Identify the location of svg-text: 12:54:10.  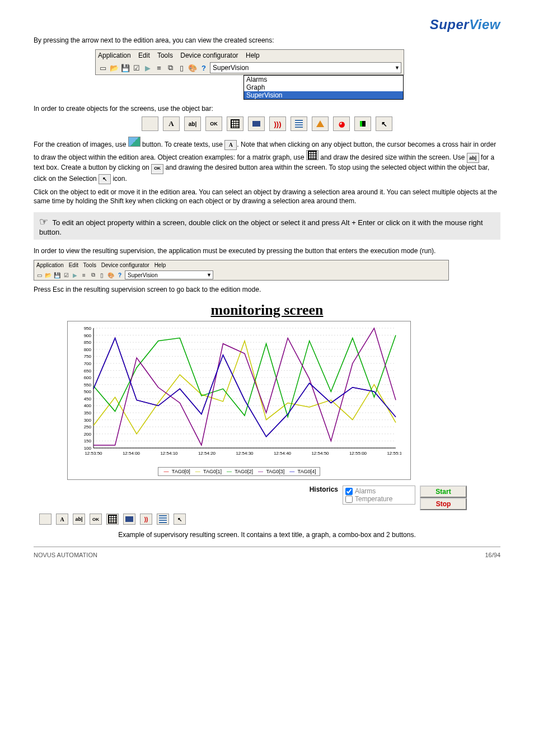
(169, 454).